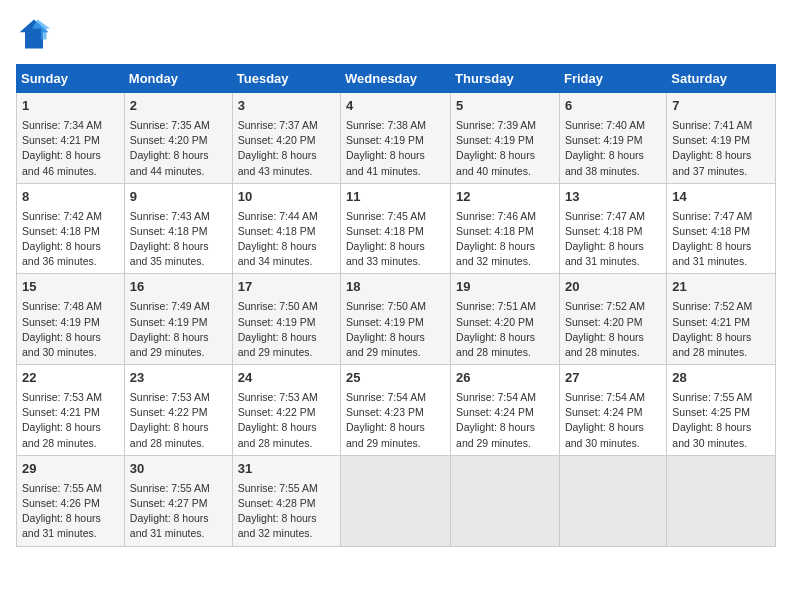 This screenshot has width=792, height=612. I want to click on calendar-cell: 3Sunrise: 7:37 AMSunset: 4:20 PMDaylight…, so click(286, 138).